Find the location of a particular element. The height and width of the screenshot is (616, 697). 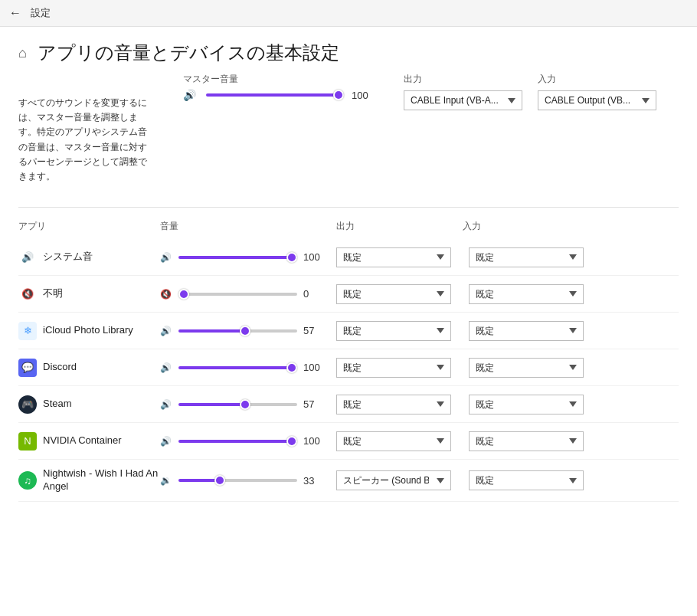

app-icon-spotify: ♫ is located at coordinates (28, 480).